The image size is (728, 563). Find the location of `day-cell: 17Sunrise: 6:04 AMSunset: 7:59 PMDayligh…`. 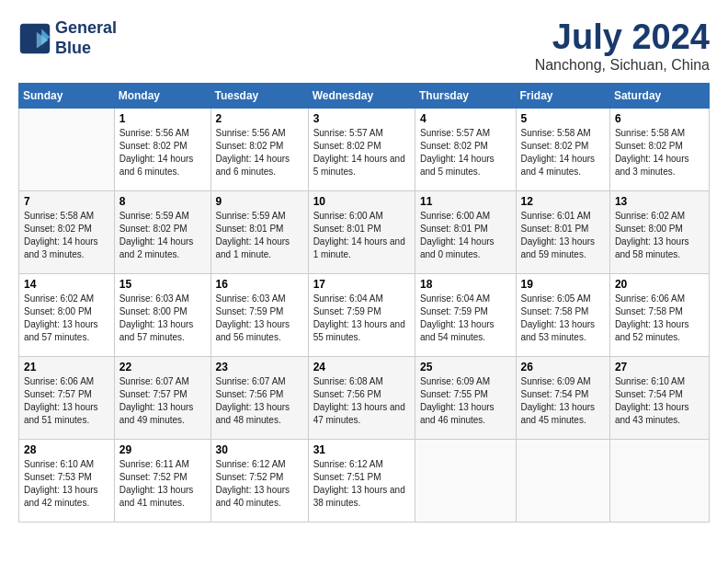

day-cell: 17Sunrise: 6:04 AMSunset: 7:59 PMDayligh… is located at coordinates (361, 315).